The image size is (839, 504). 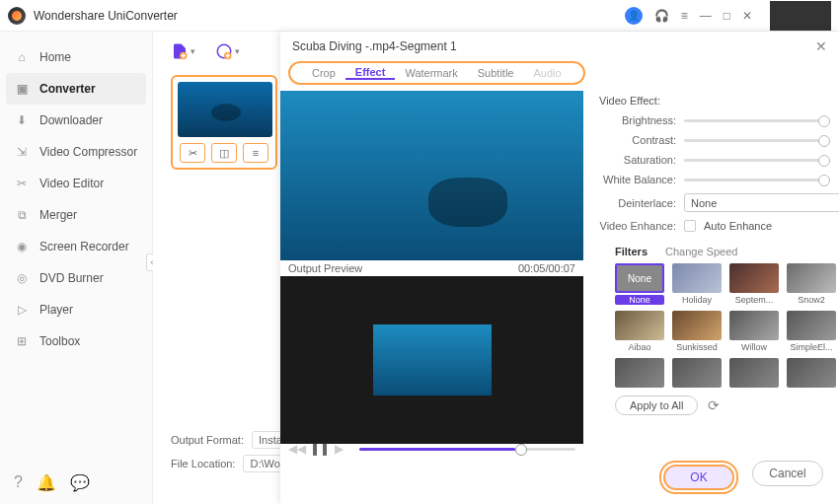 I want to click on maximize-button: □, so click(x=726, y=16).